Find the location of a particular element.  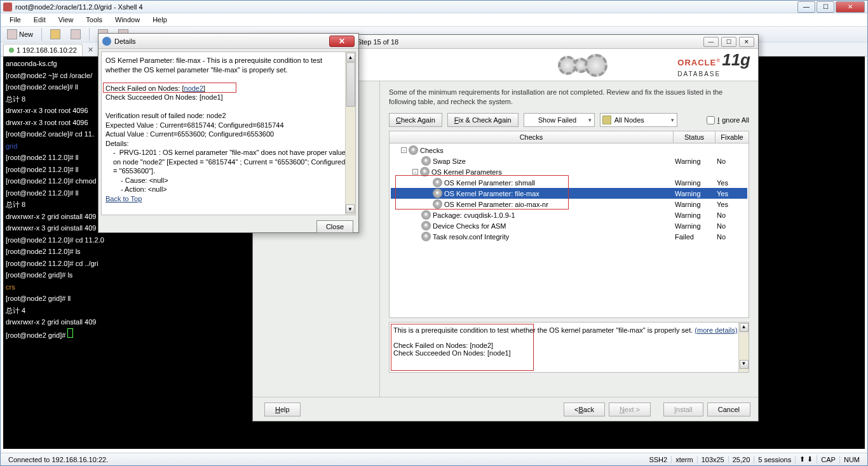

check-label: Swap Size is located at coordinates (449, 161).